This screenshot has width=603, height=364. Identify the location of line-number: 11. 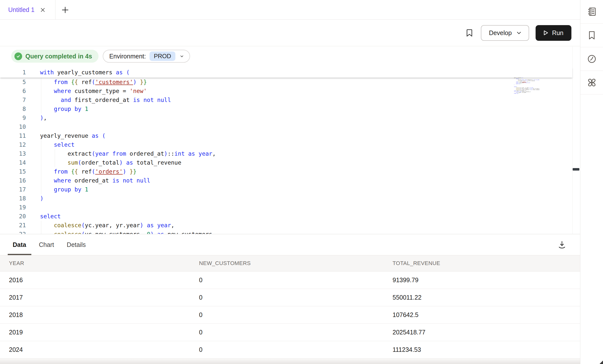
(13, 136).